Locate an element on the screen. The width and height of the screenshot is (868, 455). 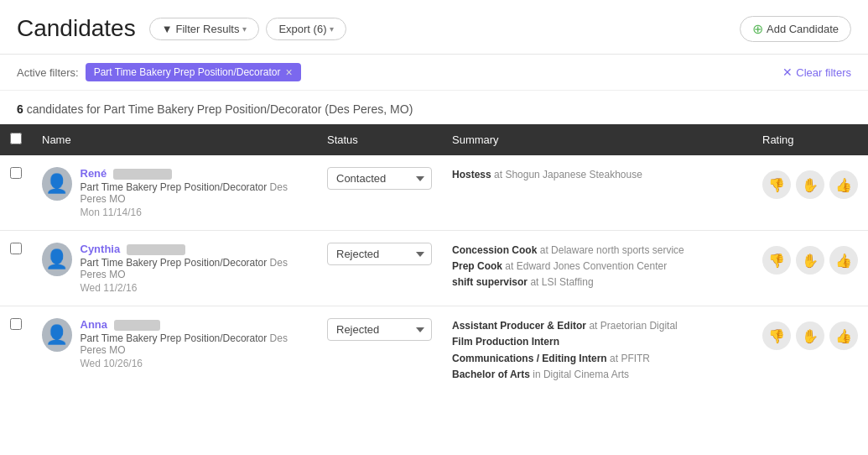
candidate-date: Mon 11/14/16 is located at coordinates (195, 212).